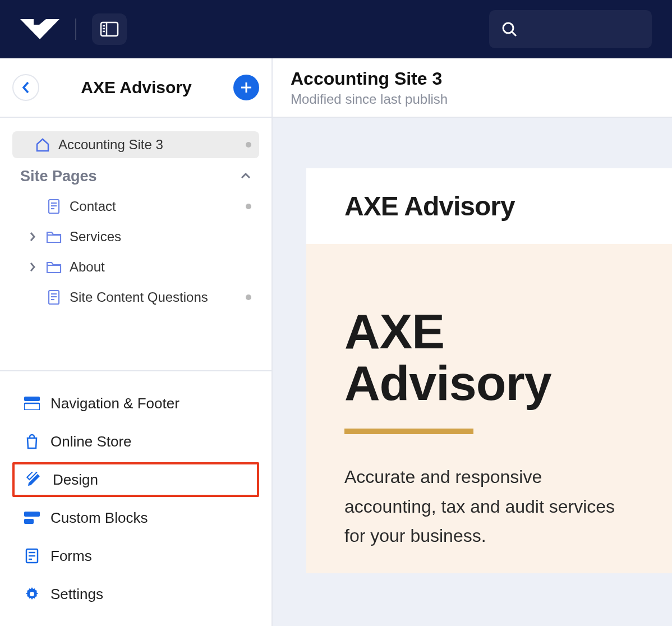  I want to click on tree-item-label: Contact, so click(93, 206).